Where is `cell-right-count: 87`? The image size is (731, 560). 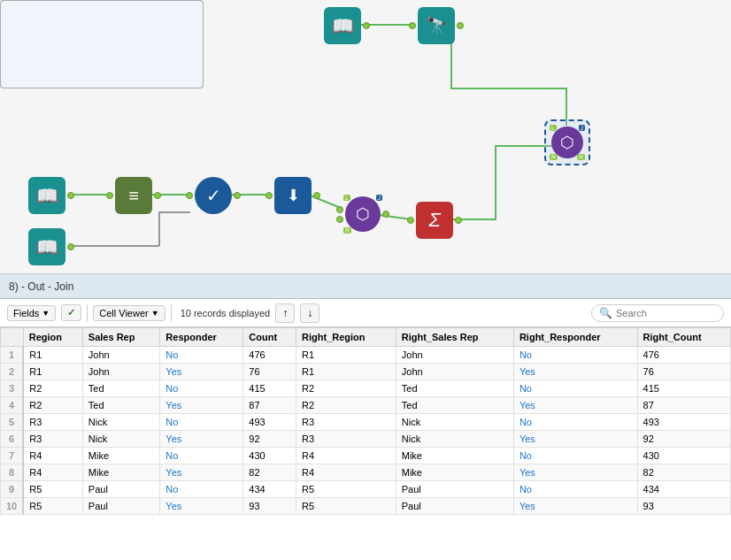 cell-right-count: 87 is located at coordinates (683, 405).